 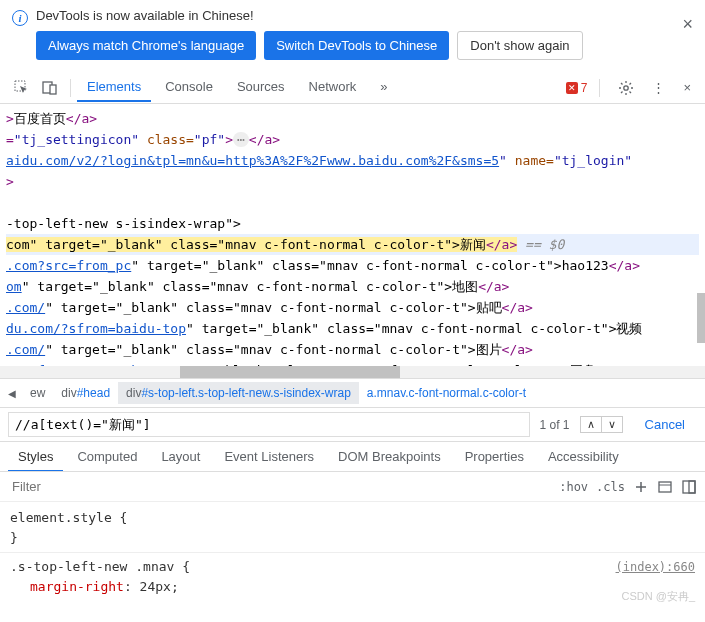 What do you see at coordinates (352, 88) in the screenshot?
I see `main-toolbar: Elements Console Sources Network » ✕7 ⋮ …` at bounding box center [352, 88].